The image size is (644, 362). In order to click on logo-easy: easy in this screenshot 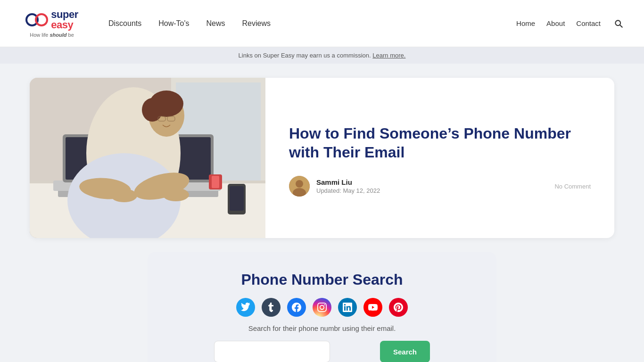, I will do `click(64, 25)`.